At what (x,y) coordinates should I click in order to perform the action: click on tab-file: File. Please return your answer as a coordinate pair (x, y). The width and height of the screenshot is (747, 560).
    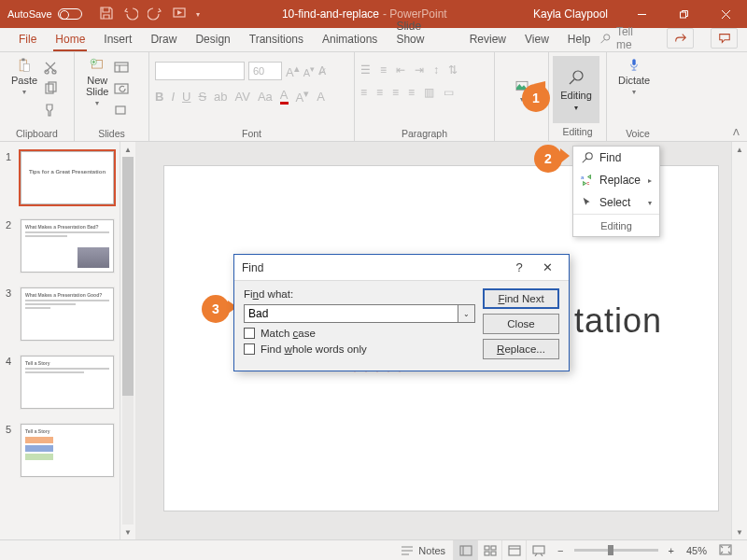
    Looking at the image, I should click on (28, 40).